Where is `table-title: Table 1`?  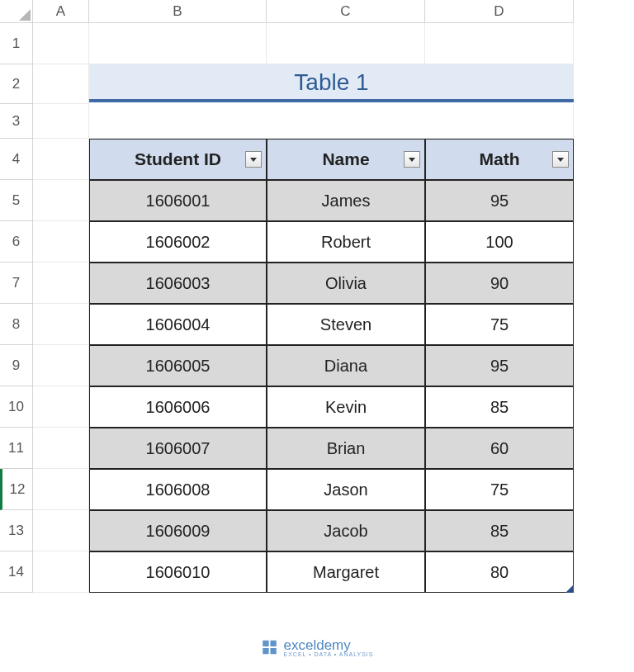 table-title: Table 1 is located at coordinates (332, 83).